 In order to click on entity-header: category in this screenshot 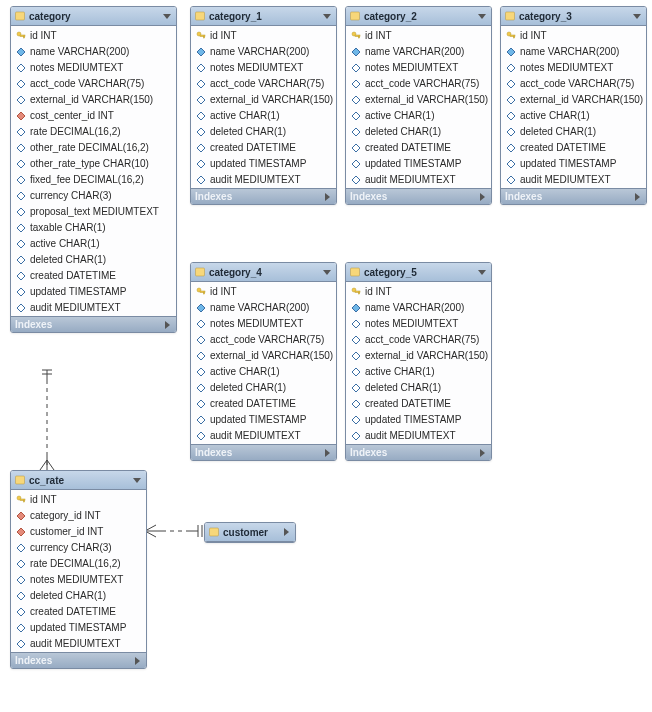, I will do `click(94, 16)`.